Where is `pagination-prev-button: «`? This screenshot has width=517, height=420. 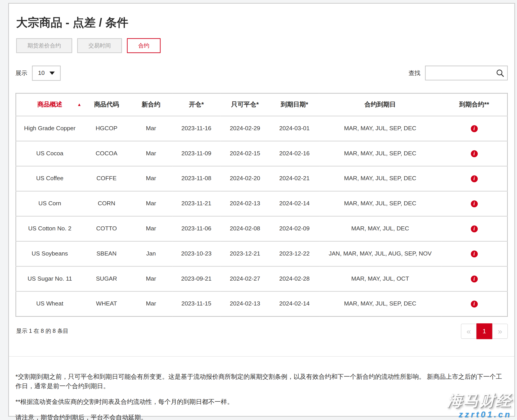 pagination-prev-button: « is located at coordinates (469, 331).